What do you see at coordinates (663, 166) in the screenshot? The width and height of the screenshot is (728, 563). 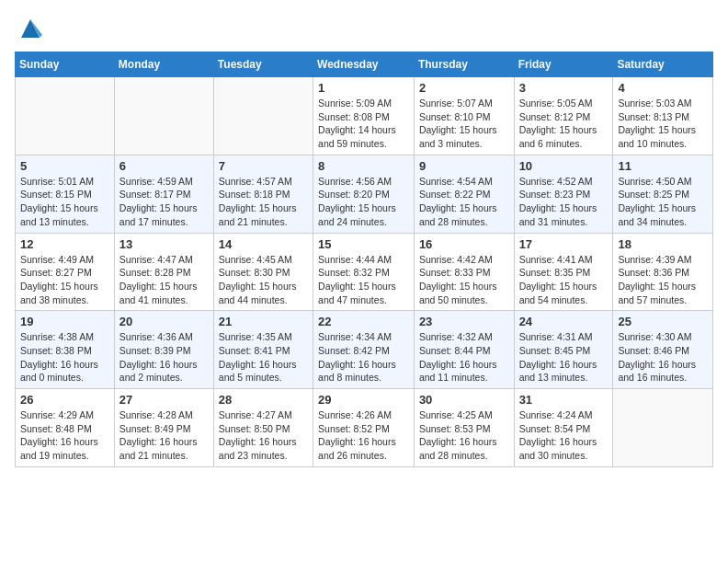 I see `day-number: 11` at bounding box center [663, 166].